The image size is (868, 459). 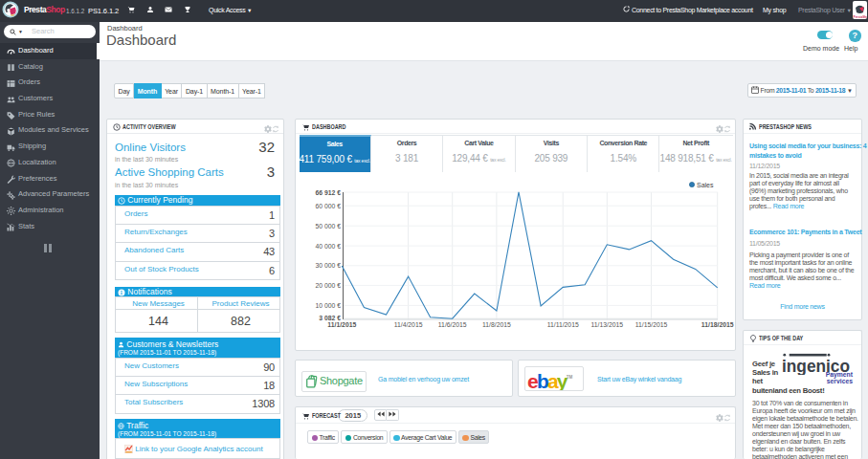 I want to click on svg-text: Sales, so click(x=705, y=186).